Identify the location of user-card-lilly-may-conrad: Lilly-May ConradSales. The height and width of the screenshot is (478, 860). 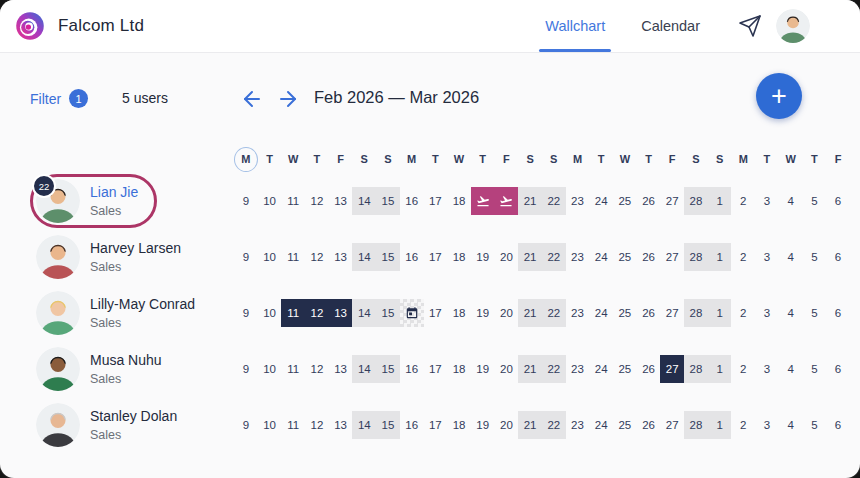
(122, 313).